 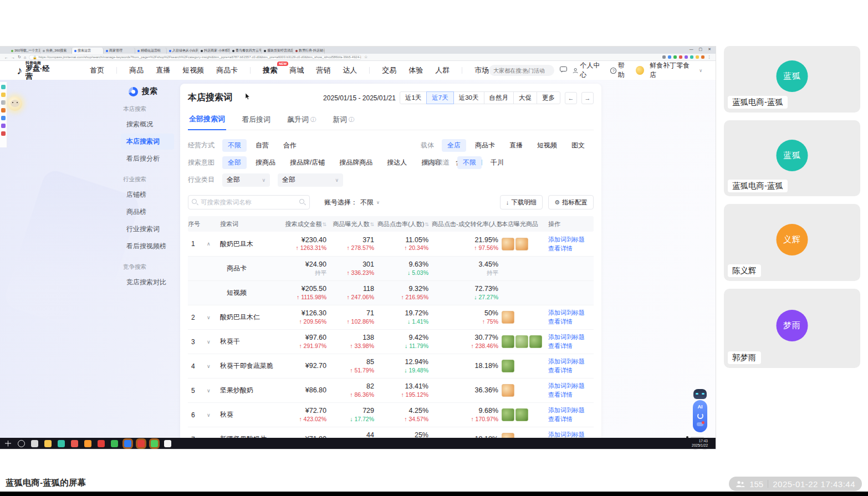 What do you see at coordinates (213, 244) in the screenshot?
I see `expand-caret-icon: ∧` at bounding box center [213, 244].